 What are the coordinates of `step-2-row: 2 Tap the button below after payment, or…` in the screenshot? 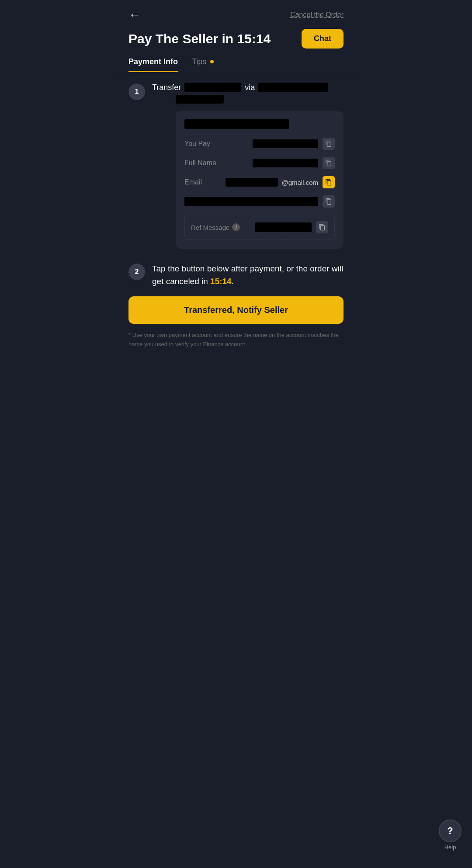 It's located at (236, 275).